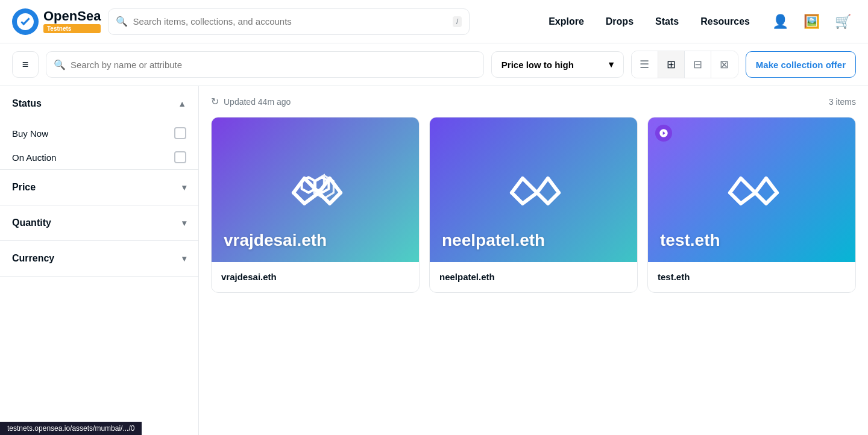  I want to click on nav-resources: Resources, so click(725, 22).